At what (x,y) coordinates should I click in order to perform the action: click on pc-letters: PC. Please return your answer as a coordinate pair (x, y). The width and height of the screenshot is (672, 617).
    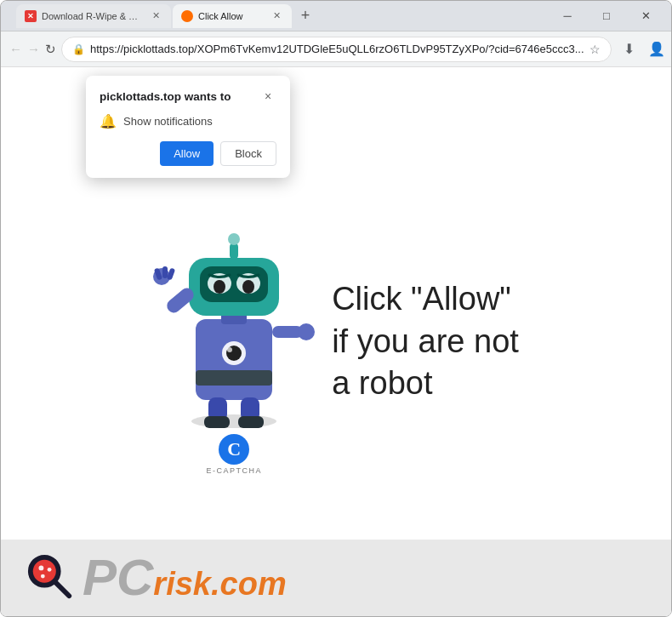
    Looking at the image, I should click on (117, 578).